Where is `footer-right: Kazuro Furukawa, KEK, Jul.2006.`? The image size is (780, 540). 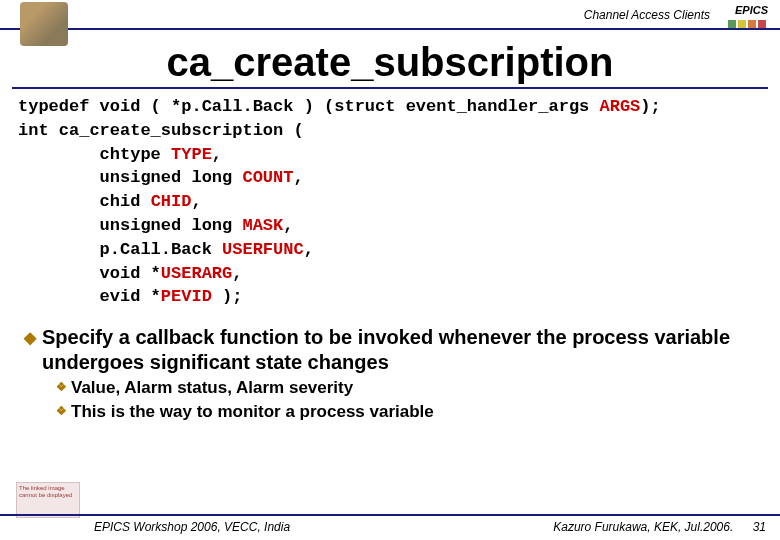
footer-right: Kazuro Furukawa, KEK, Jul.2006. is located at coordinates (643, 527).